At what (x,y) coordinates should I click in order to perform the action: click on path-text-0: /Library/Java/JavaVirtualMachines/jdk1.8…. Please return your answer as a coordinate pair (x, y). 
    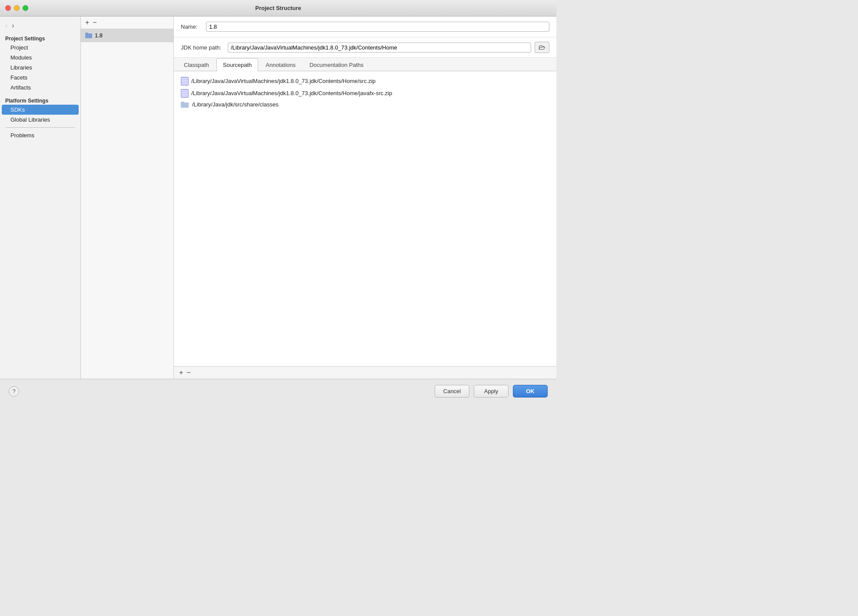
    Looking at the image, I should click on (283, 81).